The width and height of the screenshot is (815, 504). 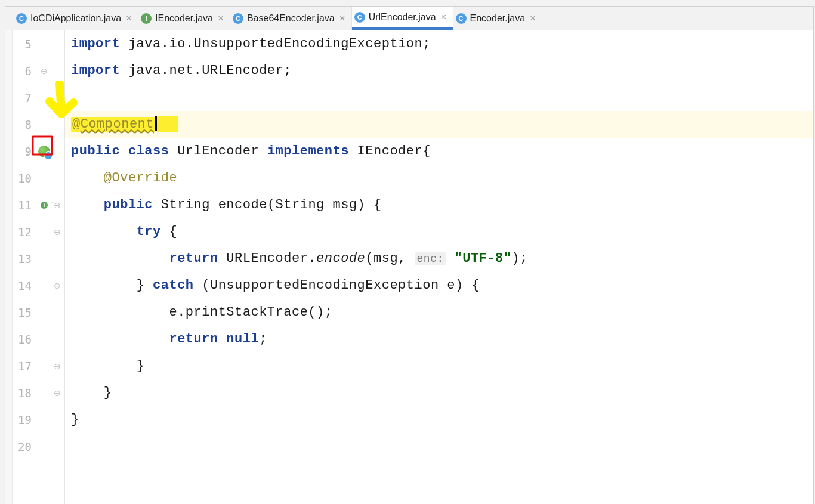 What do you see at coordinates (291, 18) in the screenshot?
I see `tab-label: Base64Encoder.java` at bounding box center [291, 18].